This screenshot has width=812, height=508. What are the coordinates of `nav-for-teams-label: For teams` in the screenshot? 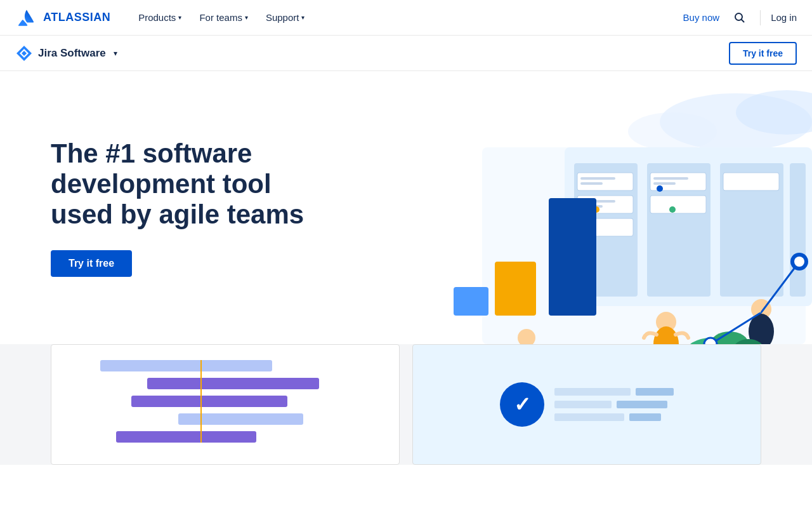 It's located at (221, 18).